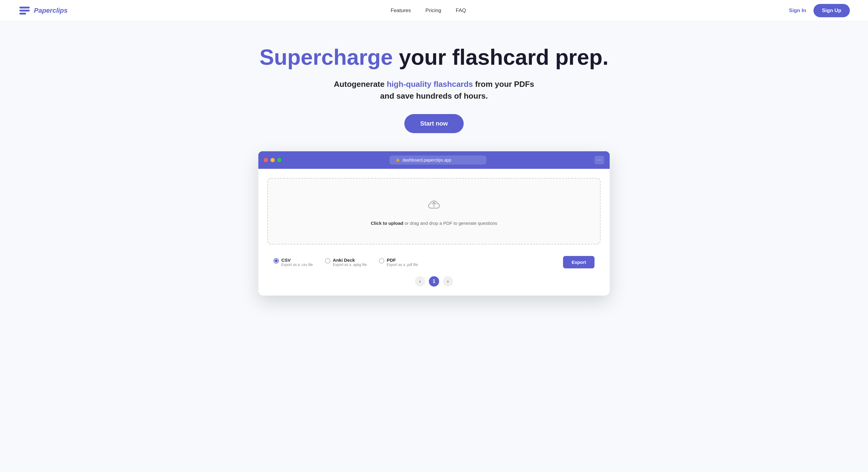 This screenshot has width=868, height=472. Describe the element at coordinates (401, 10) in the screenshot. I see `nav-features: Features` at that location.